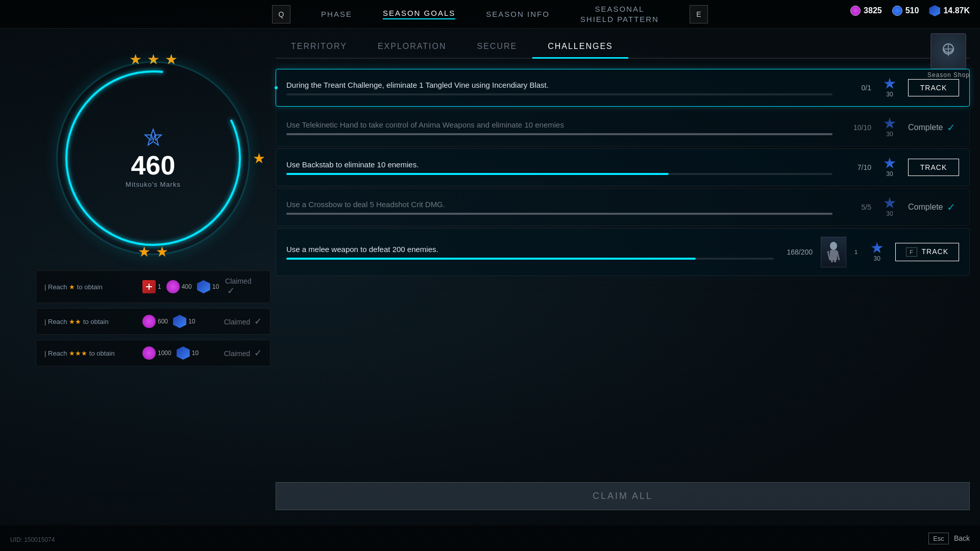 Image resolution: width=980 pixels, height=551 pixels. I want to click on star-5: ★, so click(162, 252).